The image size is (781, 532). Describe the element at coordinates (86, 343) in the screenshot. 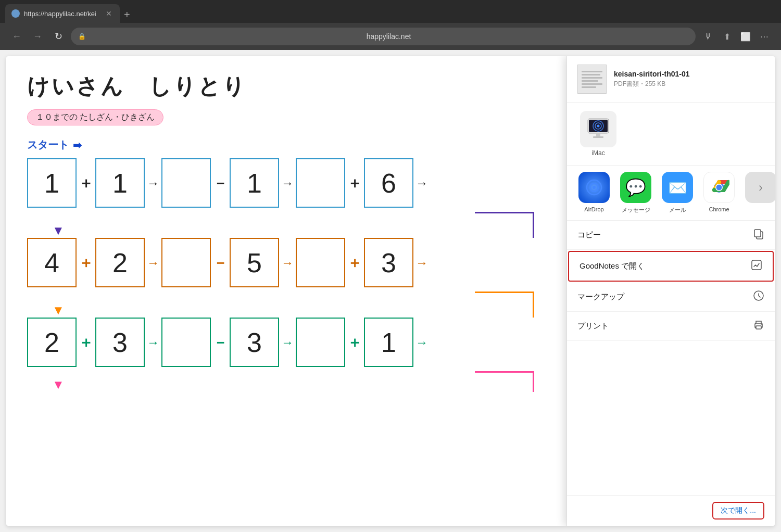

I see `op-3-1: ＋` at that location.